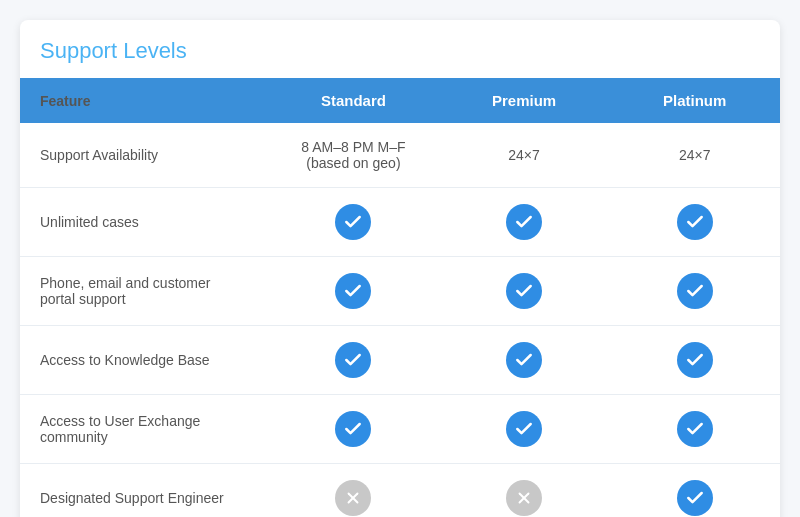 The width and height of the screenshot is (800, 517). Describe the element at coordinates (144, 430) in the screenshot. I see `feature-cell: Access to User Exchange community` at that location.